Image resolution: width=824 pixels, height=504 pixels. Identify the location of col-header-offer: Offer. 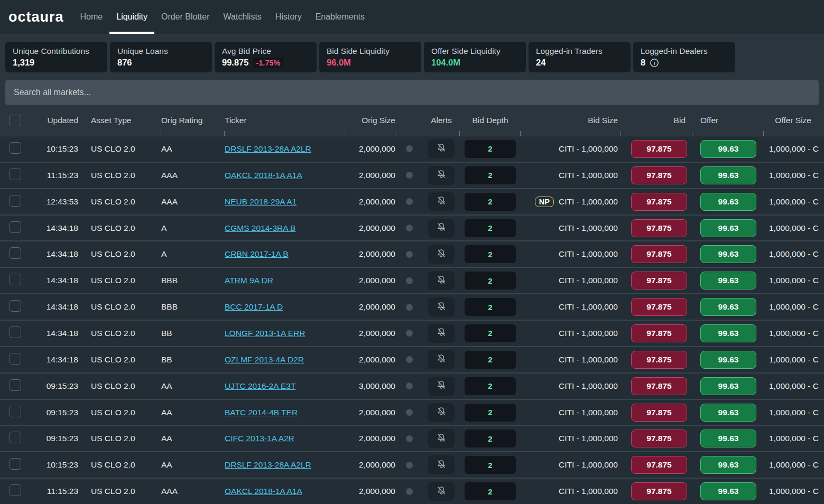
(728, 120).